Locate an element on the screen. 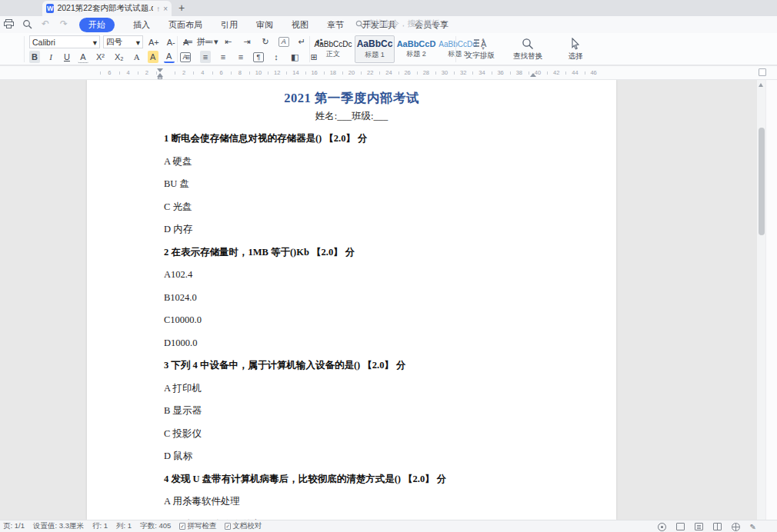  view-controls: ✎ is located at coordinates (714, 526).